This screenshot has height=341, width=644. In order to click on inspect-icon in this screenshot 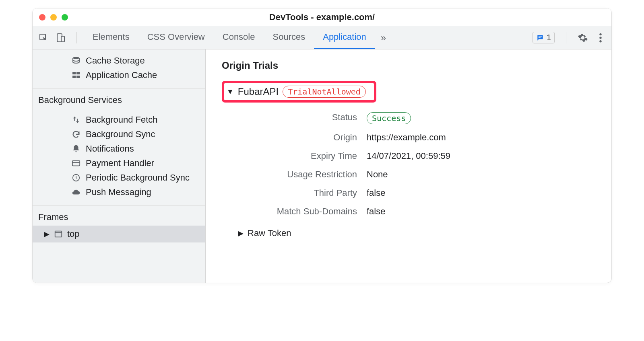, I will do `click(43, 38)`.